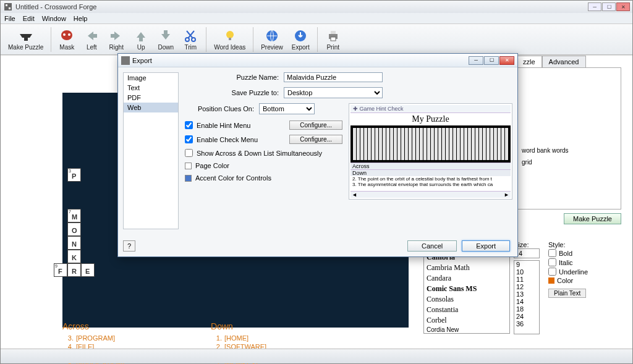 The height and width of the screenshot is (364, 633). What do you see at coordinates (333, 77) in the screenshot?
I see `puzzle-name-input` at bounding box center [333, 77].